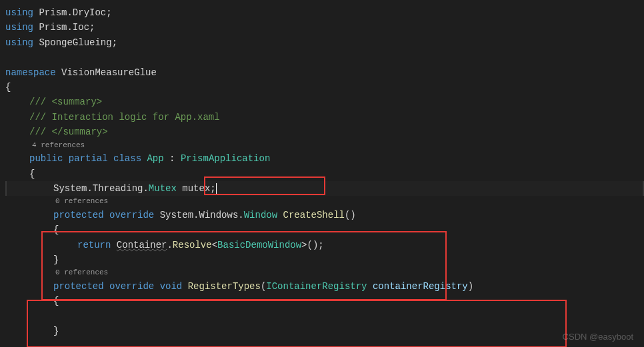 This screenshot has height=347, width=644. What do you see at coordinates (325, 27) in the screenshot?
I see `code-line: using Prism.Ioc;` at bounding box center [325, 27].